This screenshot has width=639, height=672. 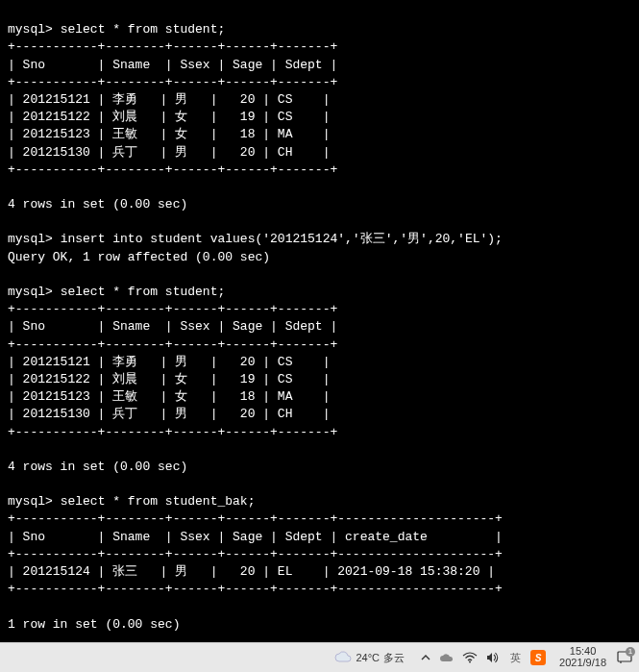 What do you see at coordinates (256, 238) in the screenshot?
I see `prompt-line: mysql> insert into student values('20121…` at bounding box center [256, 238].